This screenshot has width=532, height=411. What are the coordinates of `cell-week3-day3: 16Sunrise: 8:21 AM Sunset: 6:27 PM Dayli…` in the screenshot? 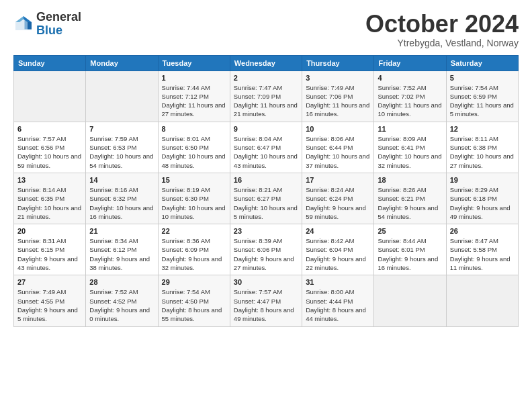 It's located at (266, 198).